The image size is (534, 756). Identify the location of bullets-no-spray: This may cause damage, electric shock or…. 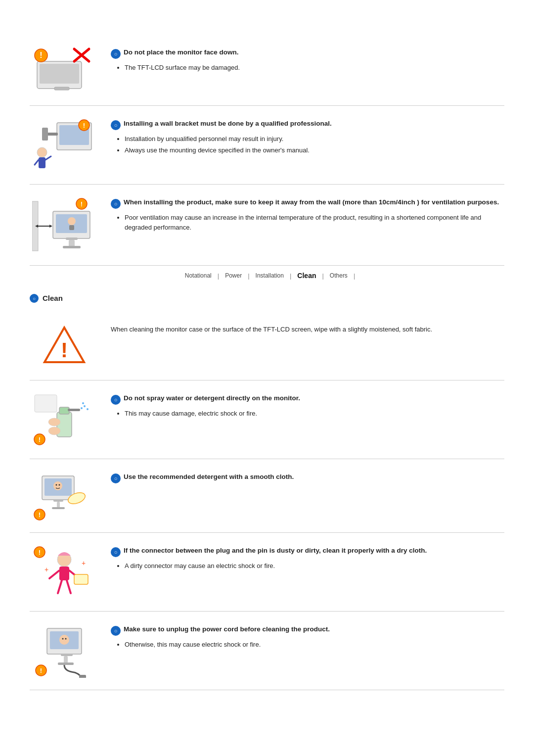
(314, 414).